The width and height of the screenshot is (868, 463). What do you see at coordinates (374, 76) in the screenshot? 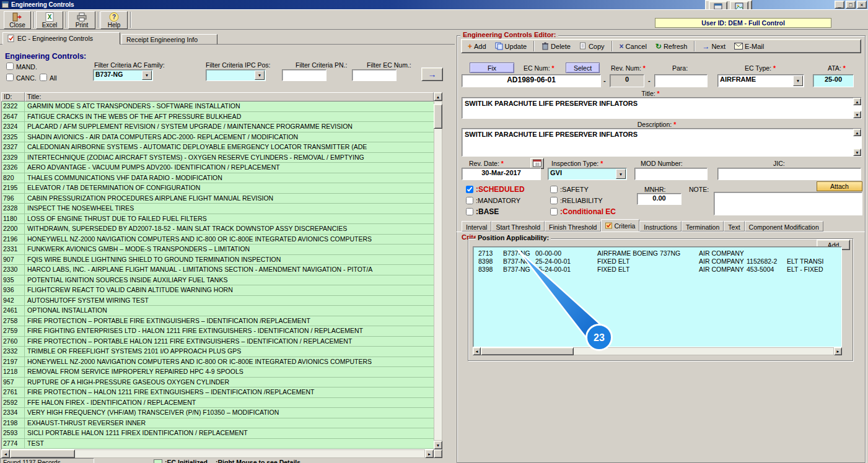
I see `filter-ec-input` at bounding box center [374, 76].